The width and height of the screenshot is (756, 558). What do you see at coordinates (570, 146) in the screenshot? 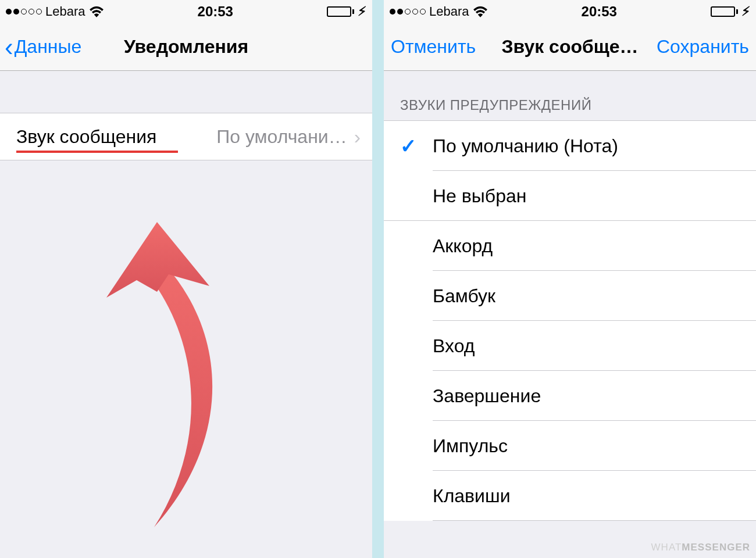
I see `sound-option: ✓По умолчанию (Нота)` at bounding box center [570, 146].